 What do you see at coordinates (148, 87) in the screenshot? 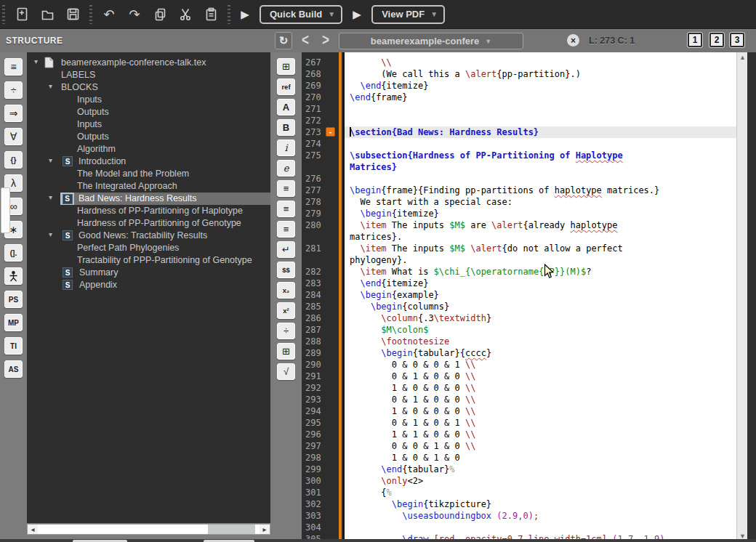
I see `structure-item-blocks: ▾BLOCKS` at bounding box center [148, 87].